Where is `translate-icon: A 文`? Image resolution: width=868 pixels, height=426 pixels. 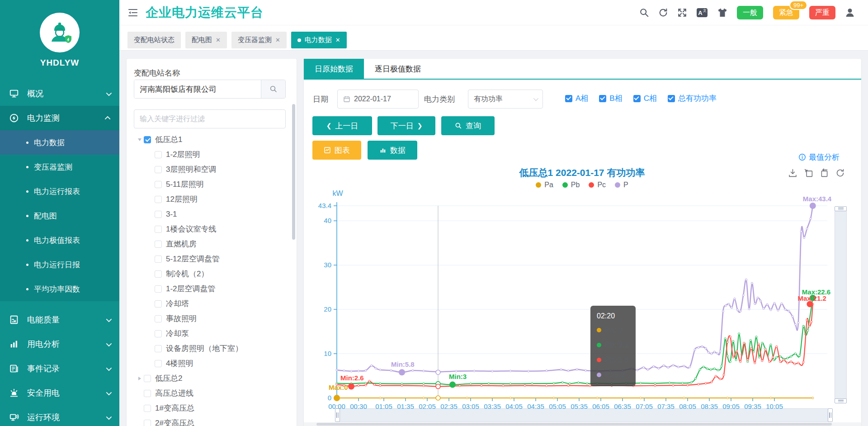
translate-icon: A 文 is located at coordinates (702, 13).